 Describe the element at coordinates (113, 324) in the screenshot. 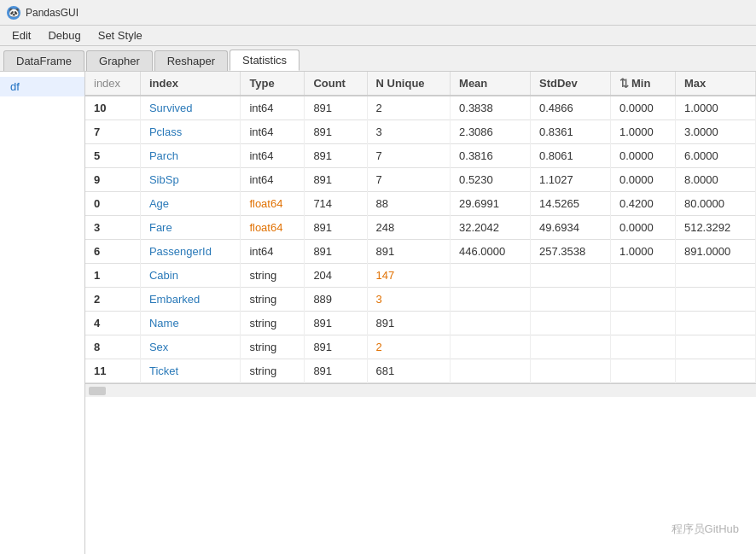

I see `cell-idx: 4` at that location.